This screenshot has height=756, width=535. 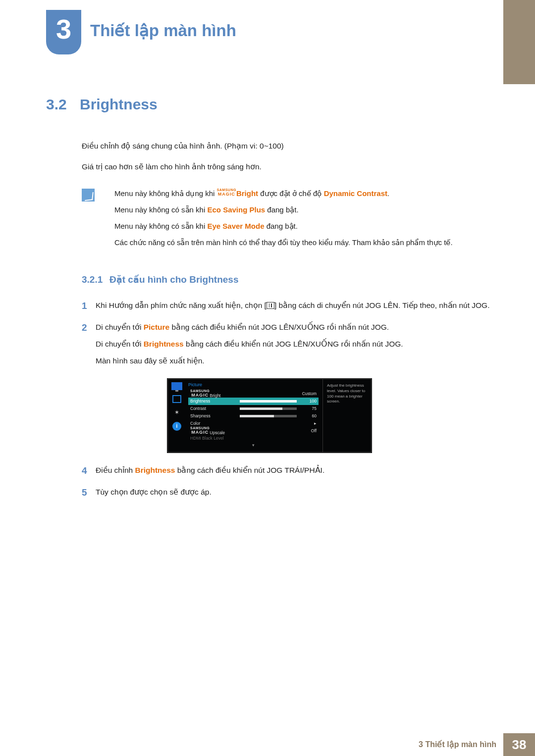 What do you see at coordinates (227, 192) in the screenshot?
I see `samsung-magic-logo: SAMSUNGMAGIC` at bounding box center [227, 192].